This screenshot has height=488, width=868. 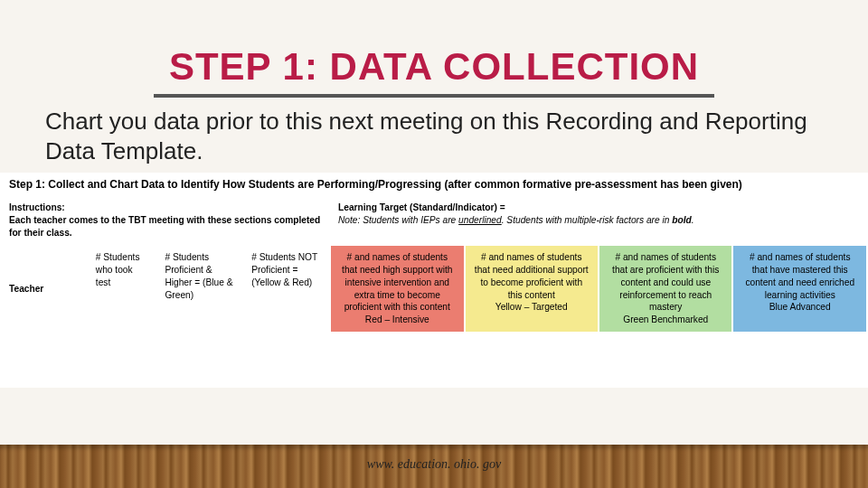 What do you see at coordinates (532, 289) in the screenshot?
I see `category-yellow: # and names of students that need additi…` at bounding box center [532, 289].